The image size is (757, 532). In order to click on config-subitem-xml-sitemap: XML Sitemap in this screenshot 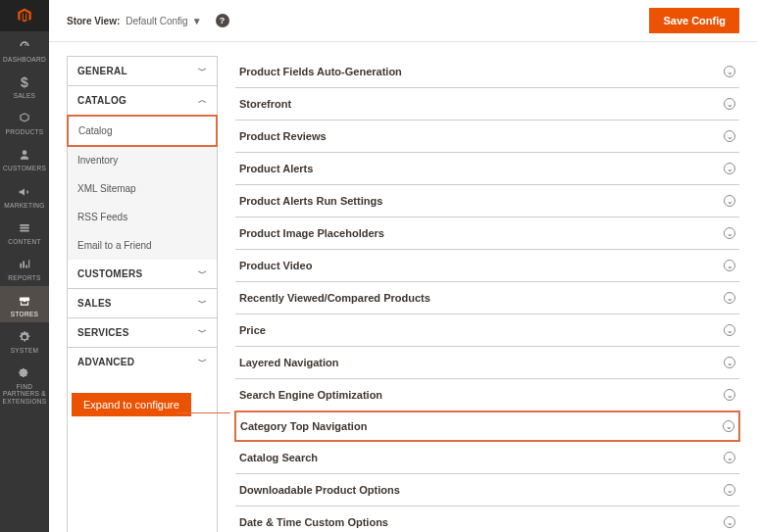, I will do `click(142, 188)`.